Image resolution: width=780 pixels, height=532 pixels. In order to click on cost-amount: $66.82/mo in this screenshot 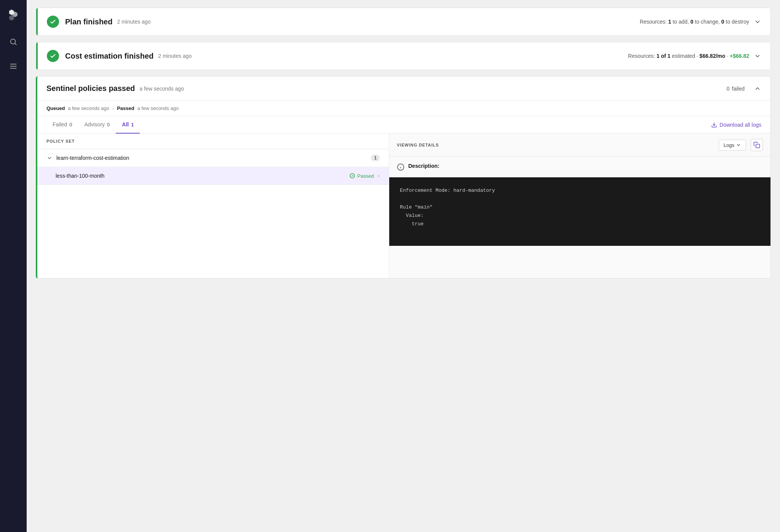, I will do `click(713, 56)`.